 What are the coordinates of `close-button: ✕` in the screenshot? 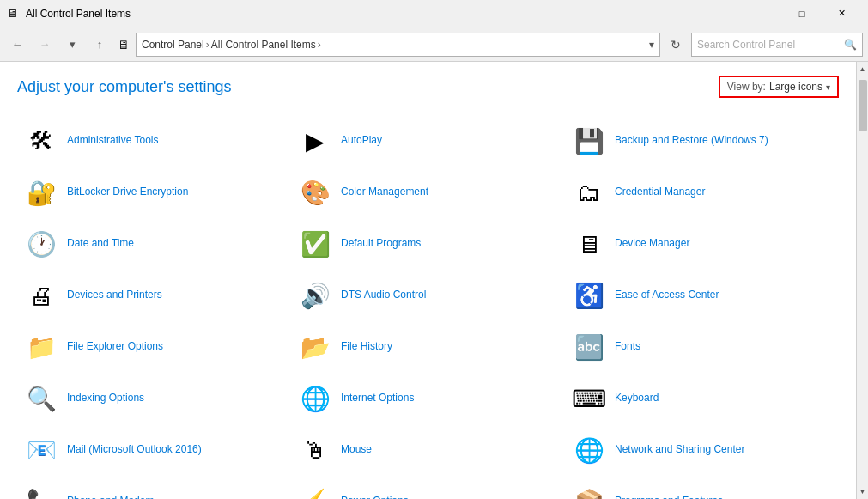 It's located at (841, 14).